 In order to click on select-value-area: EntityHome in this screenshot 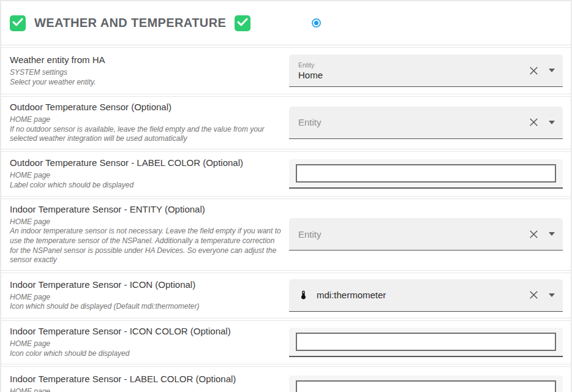, I will do `click(414, 71)`.